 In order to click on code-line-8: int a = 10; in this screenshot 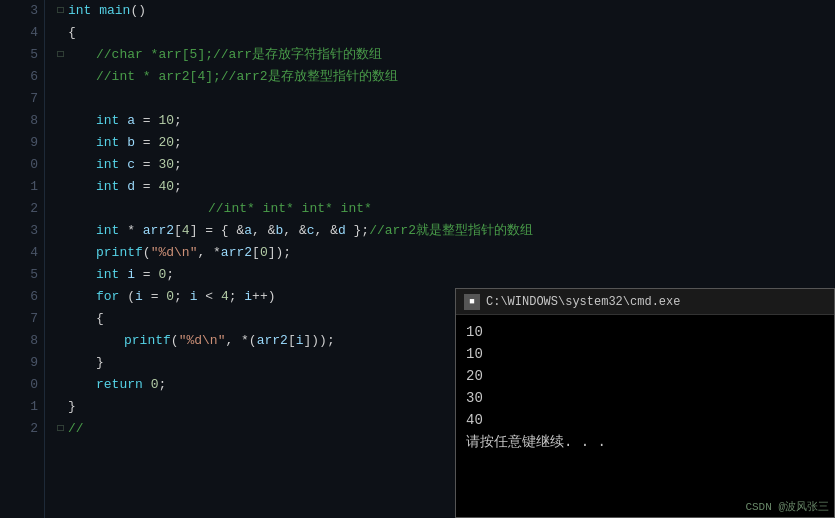, I will do `click(440, 121)`.